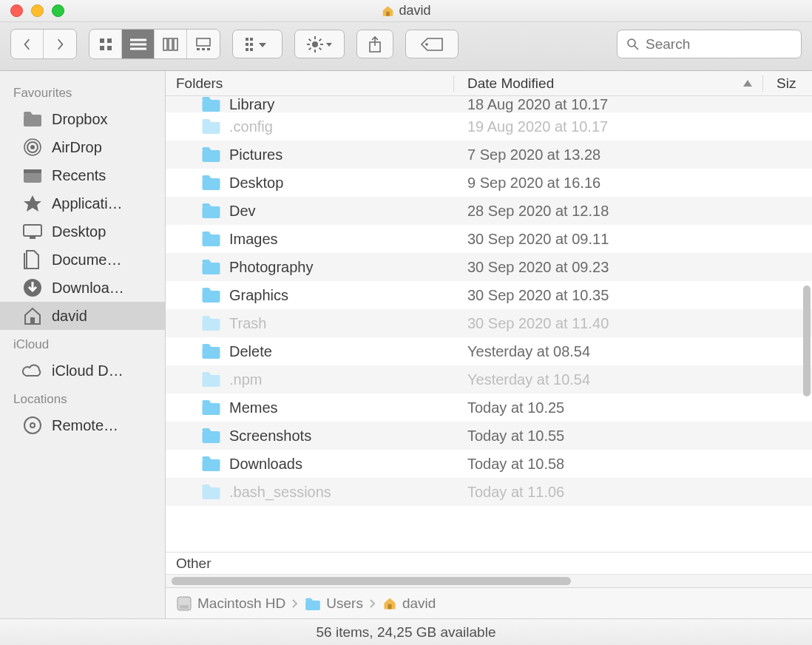 Image resolution: width=812 pixels, height=645 pixels. I want to click on file-date: Yesterday at 10.54, so click(633, 380).